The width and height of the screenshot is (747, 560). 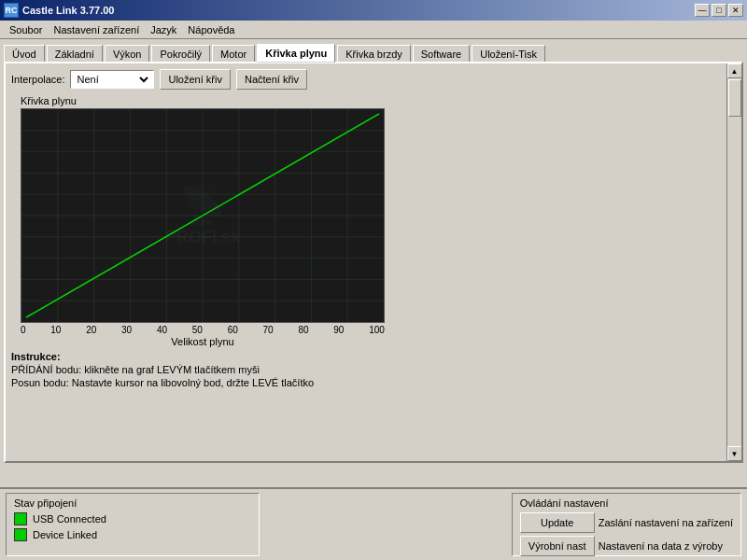 I want to click on minimize-button: —, so click(x=702, y=10).